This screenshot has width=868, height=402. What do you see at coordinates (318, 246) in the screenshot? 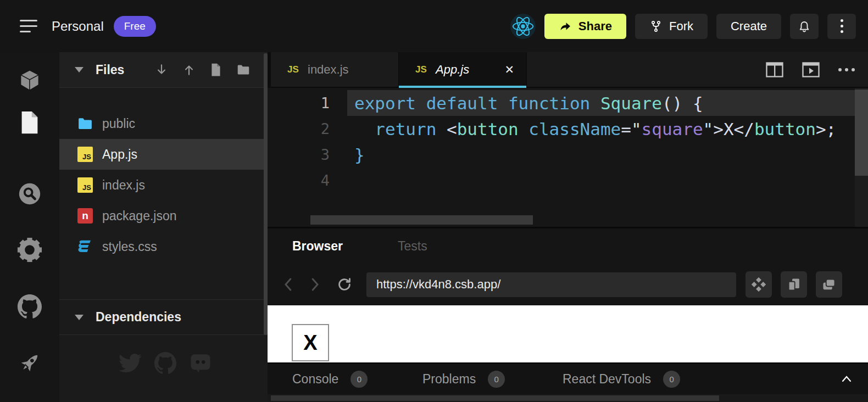
I see `tab-browser: Browser` at bounding box center [318, 246].